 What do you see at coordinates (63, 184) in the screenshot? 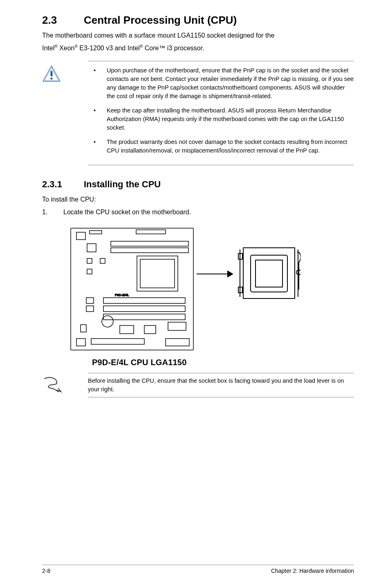
I see `subsection-number: 2.3.1` at bounding box center [63, 184].